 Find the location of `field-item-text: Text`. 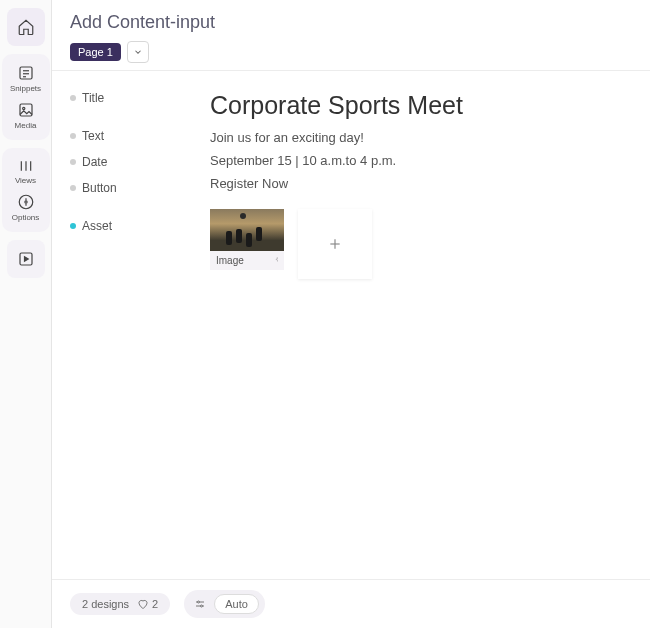

field-item-text: Text is located at coordinates (120, 136).